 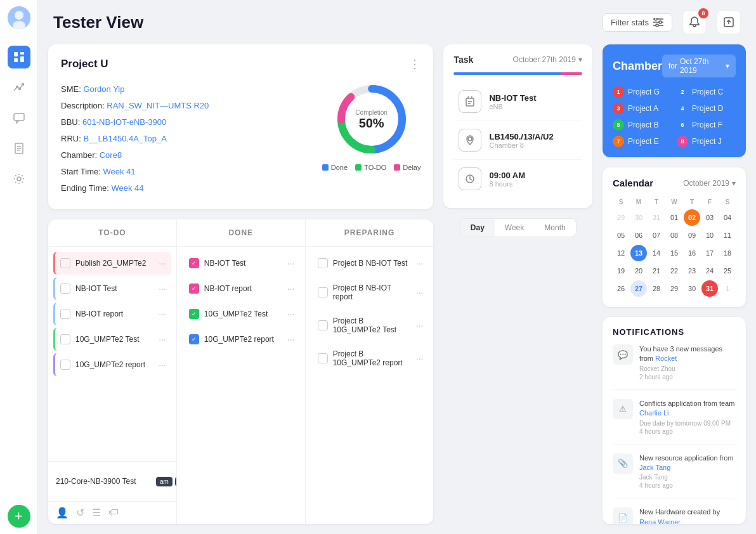 What do you see at coordinates (692, 253) in the screenshot?
I see `cal-day: 16` at bounding box center [692, 253].